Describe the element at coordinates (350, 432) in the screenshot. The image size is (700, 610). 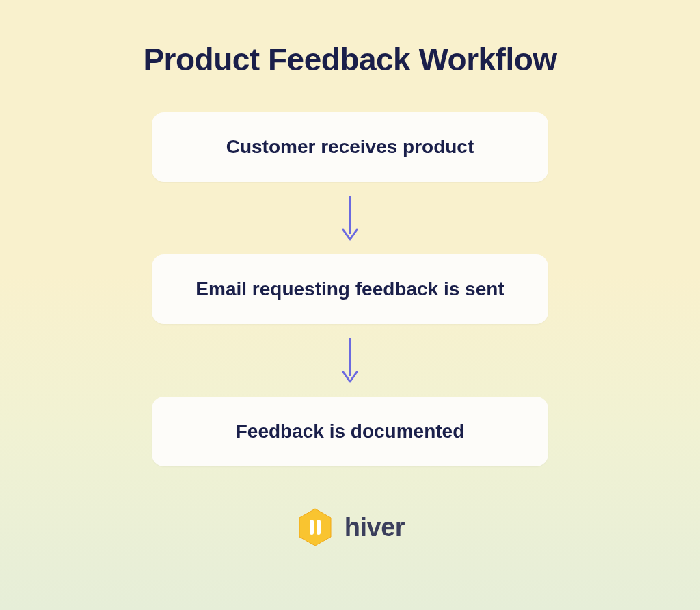
I see `step-label: Feedback is documented` at that location.